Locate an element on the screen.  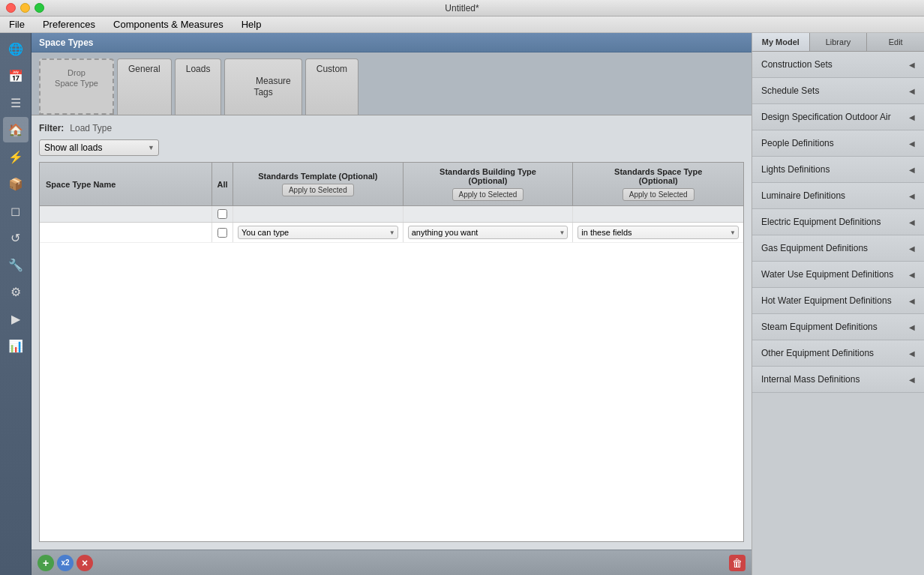
apply-building-type-button: Apply to Selected is located at coordinates (488, 195).